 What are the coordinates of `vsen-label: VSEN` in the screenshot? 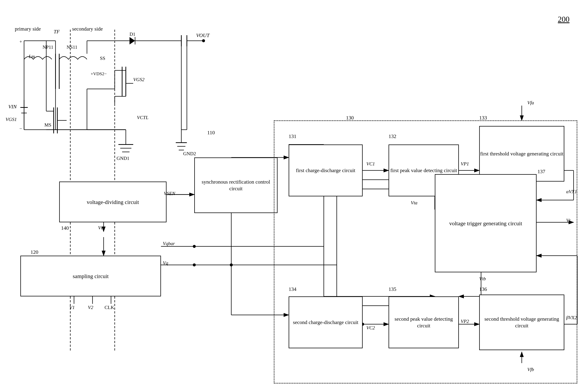 It's located at (170, 194).